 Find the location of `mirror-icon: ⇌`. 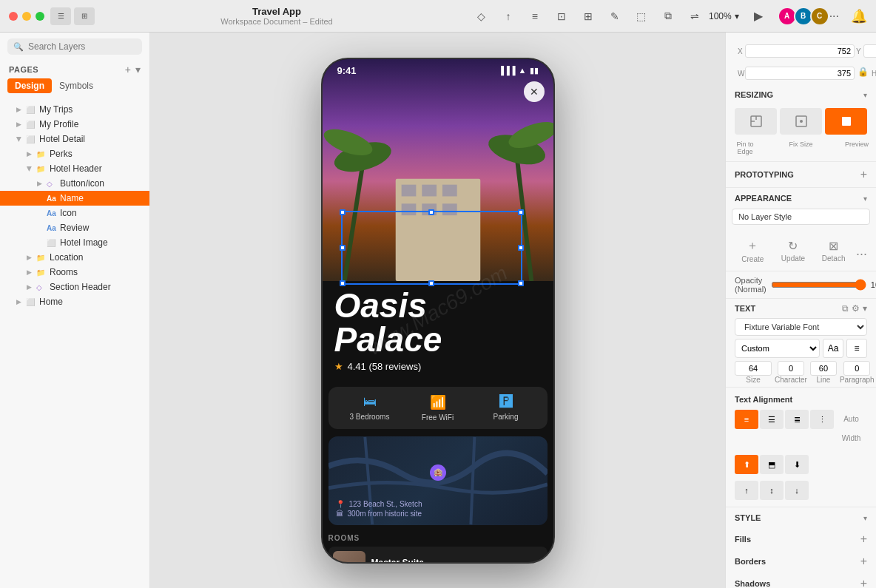

mirror-icon: ⇌ is located at coordinates (695, 16).